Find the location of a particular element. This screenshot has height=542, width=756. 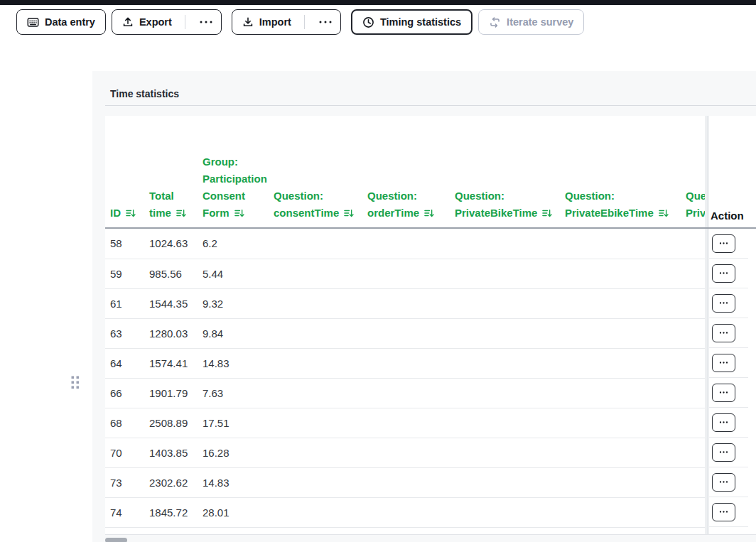

cell-group-participation-consent-form: 5.44 is located at coordinates (233, 273).